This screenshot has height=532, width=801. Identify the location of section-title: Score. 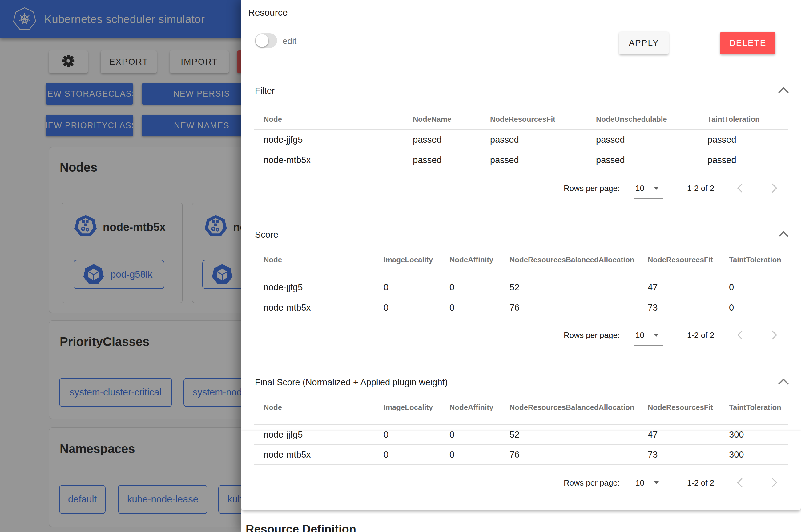
(267, 235).